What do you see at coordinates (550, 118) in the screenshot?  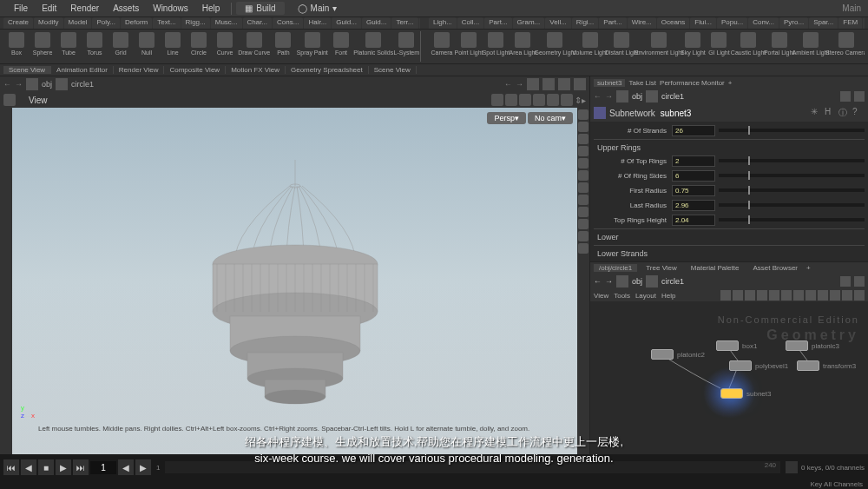 I see `cam-nocam-button: No cam▾` at bounding box center [550, 118].